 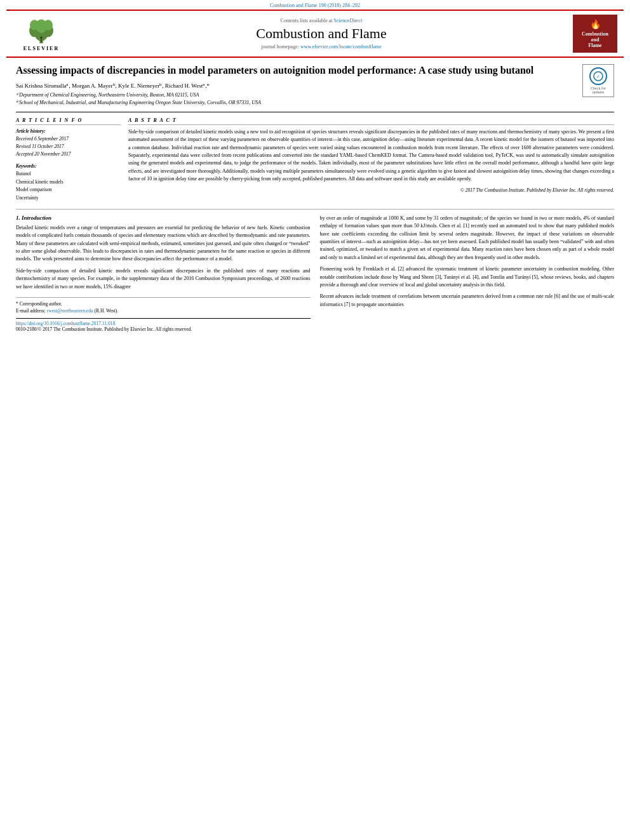 What do you see at coordinates (107, 311) in the screenshot?
I see `email-suffix: (R.H. West).` at bounding box center [107, 311].